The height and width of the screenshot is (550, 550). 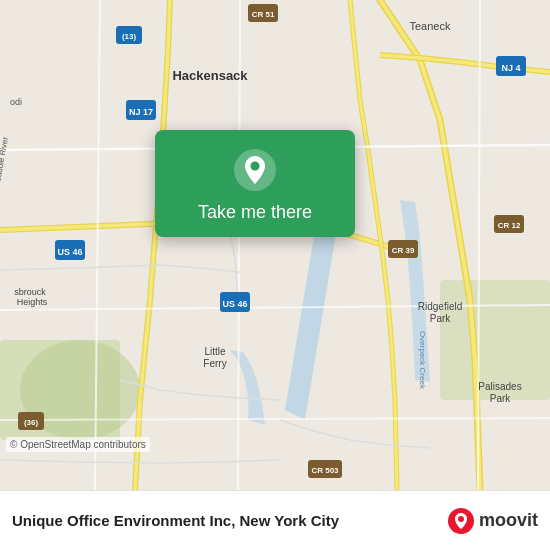 I want to click on svg-text: Teaneck, so click(x=430, y=26).